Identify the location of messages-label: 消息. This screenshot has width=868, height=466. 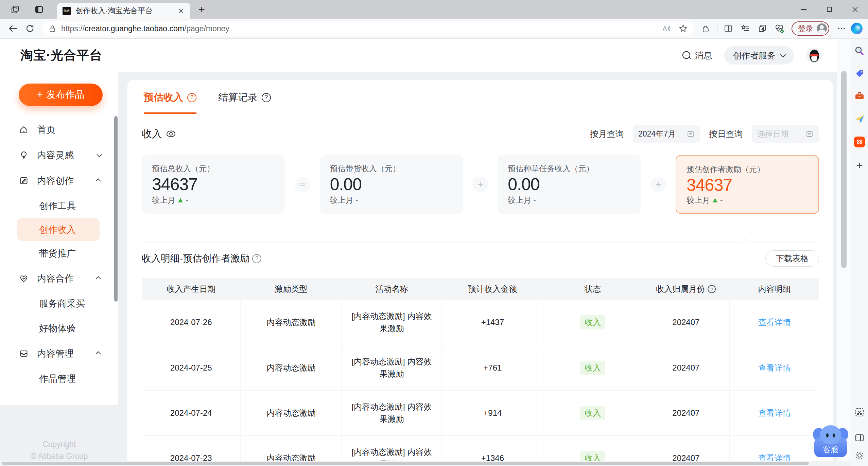
(704, 56).